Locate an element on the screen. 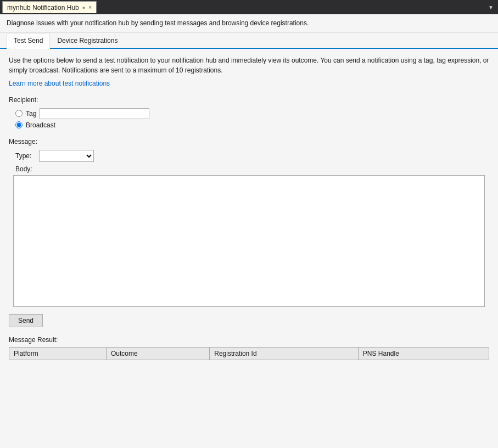  body-label: Body: is located at coordinates (253, 169).